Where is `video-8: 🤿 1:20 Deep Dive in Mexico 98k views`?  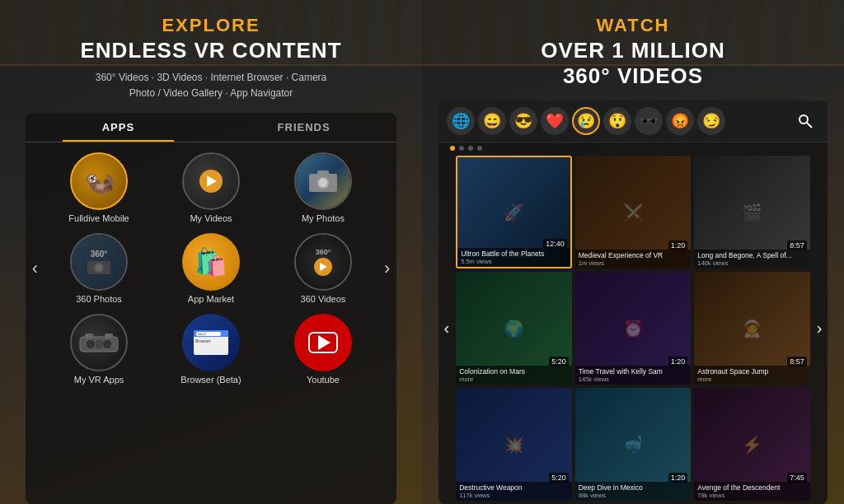
video-8: 🤿 1:20 Deep Dive in Mexico 98k views is located at coordinates (633, 445).